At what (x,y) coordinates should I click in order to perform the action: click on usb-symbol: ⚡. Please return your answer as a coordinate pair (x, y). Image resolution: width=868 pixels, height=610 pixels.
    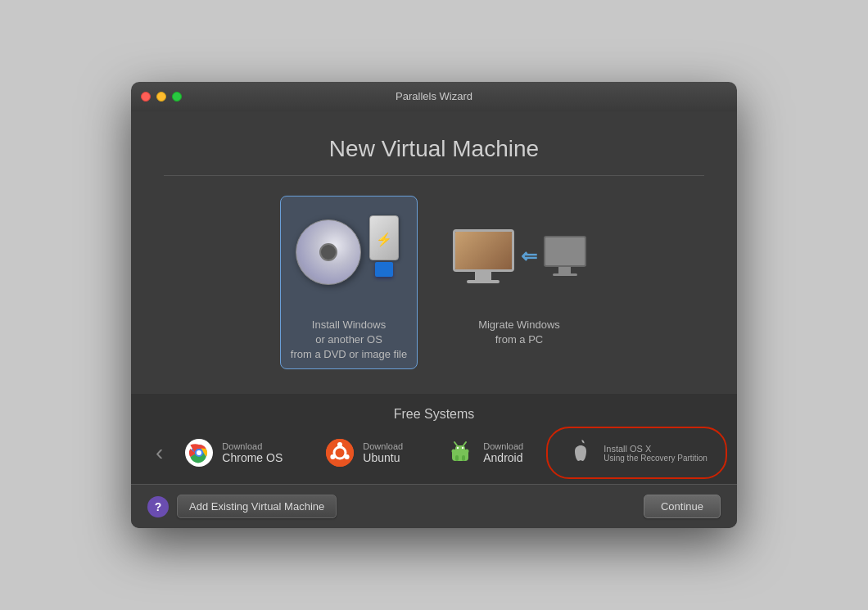
    Looking at the image, I should click on (384, 239).